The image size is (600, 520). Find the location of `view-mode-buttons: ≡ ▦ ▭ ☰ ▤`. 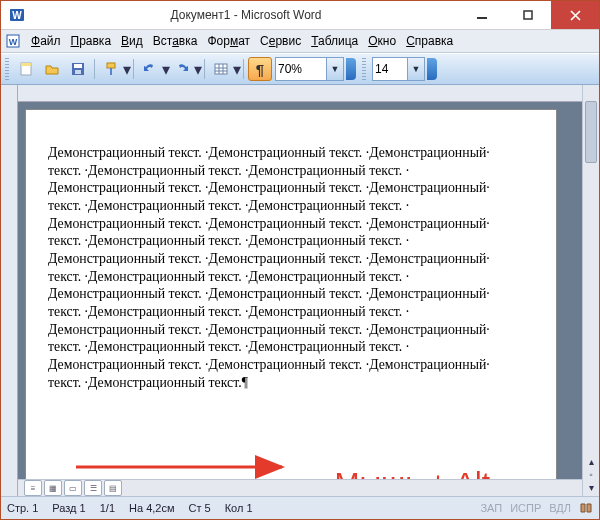

view-mode-buttons: ≡ ▦ ▭ ☰ ▤ is located at coordinates (73, 488).